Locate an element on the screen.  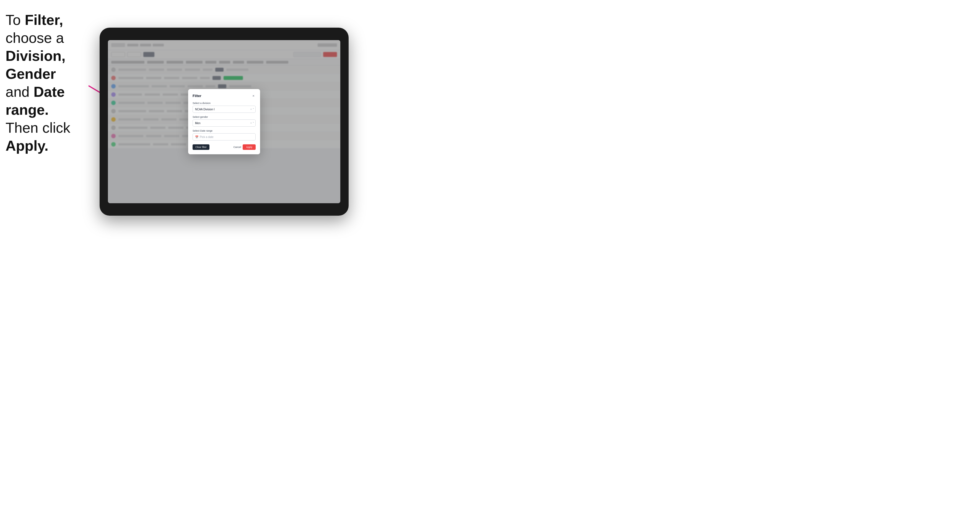
gender-chevron-icon: ⌃ is located at coordinates (253, 123).